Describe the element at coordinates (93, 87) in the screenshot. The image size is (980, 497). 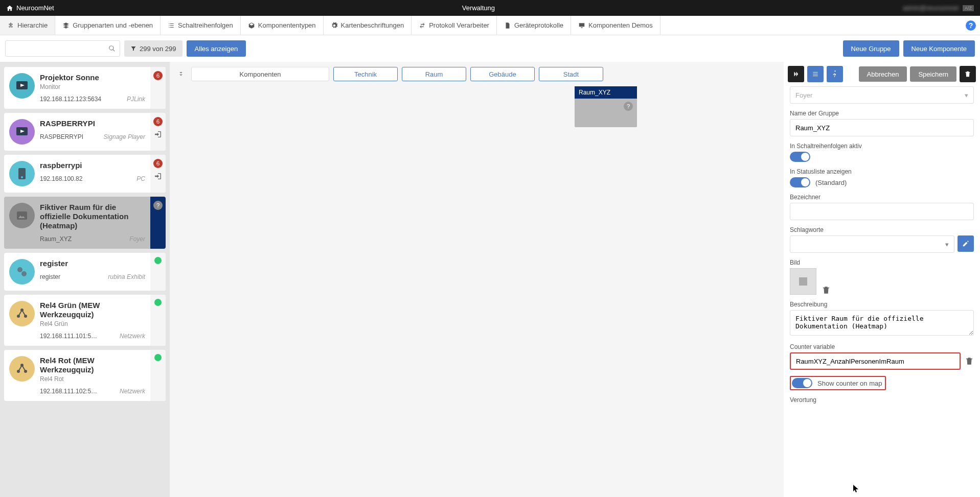
I see `component-subtitle: Monitor` at that location.